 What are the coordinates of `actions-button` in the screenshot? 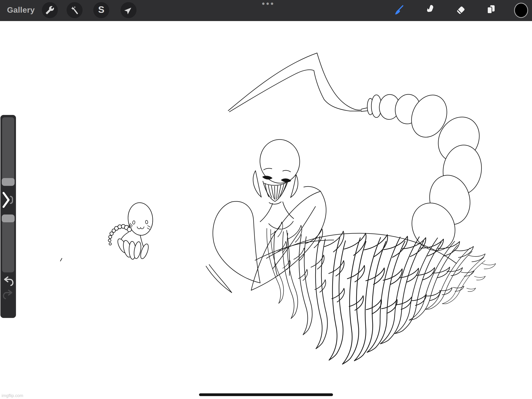 It's located at (50, 10).